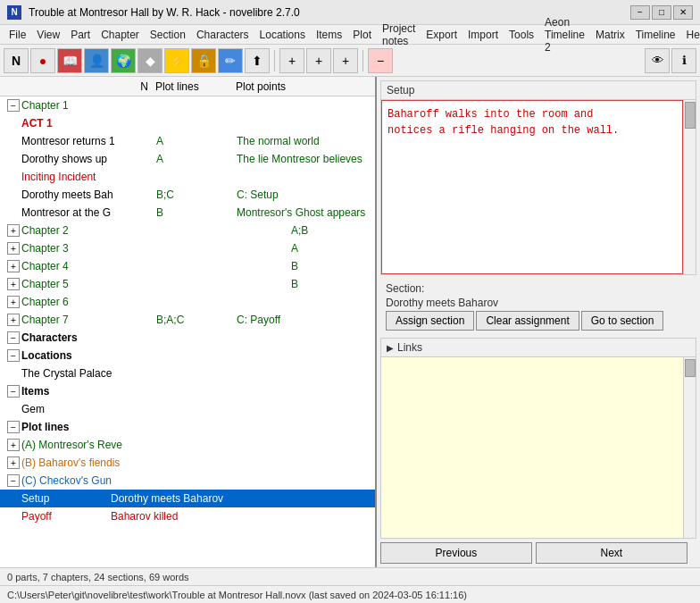  Describe the element at coordinates (196, 141) in the screenshot. I see `sec1-plot: A` at that location.